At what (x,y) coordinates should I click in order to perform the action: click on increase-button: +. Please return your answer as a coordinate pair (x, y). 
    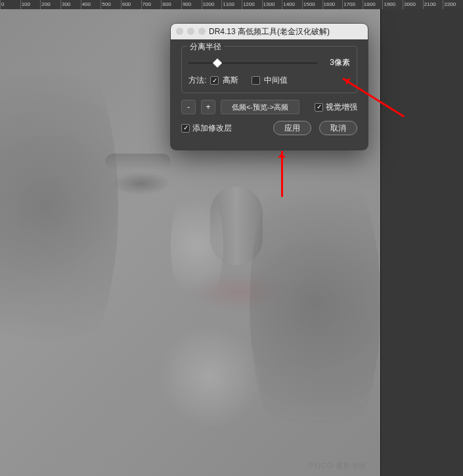
    Looking at the image, I should click on (208, 107).